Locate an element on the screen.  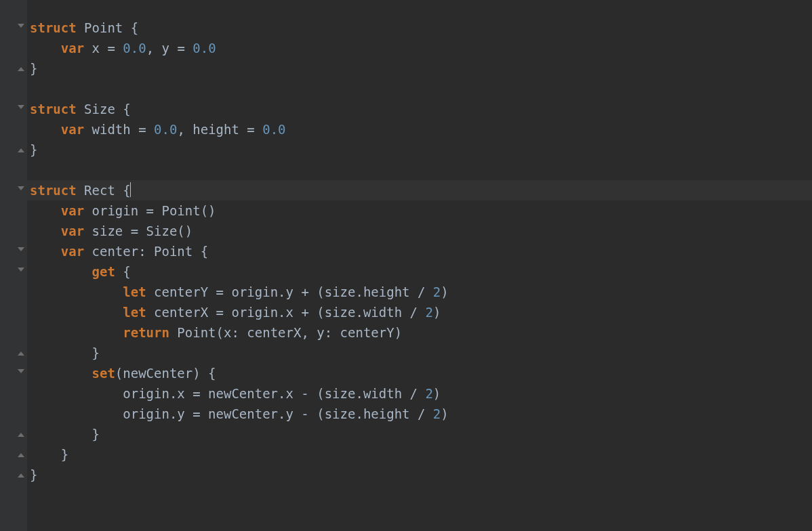
code-token: x = is located at coordinates (108, 48).